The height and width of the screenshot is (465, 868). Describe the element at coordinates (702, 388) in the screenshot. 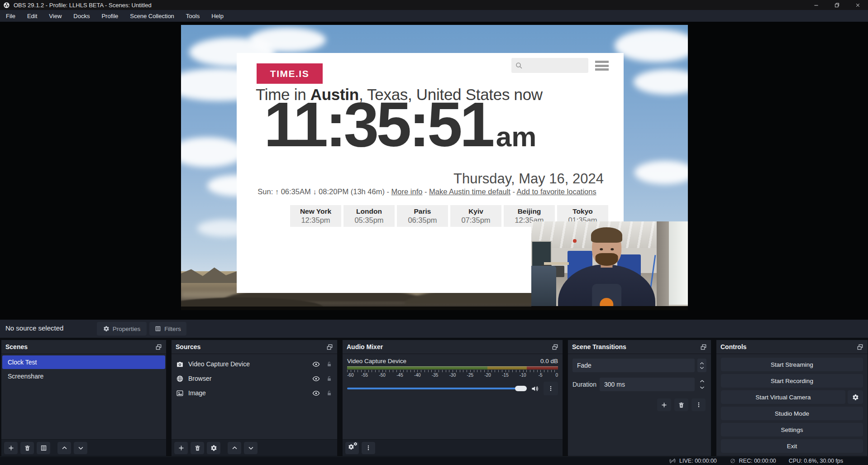

I see `spin-down-icon` at that location.